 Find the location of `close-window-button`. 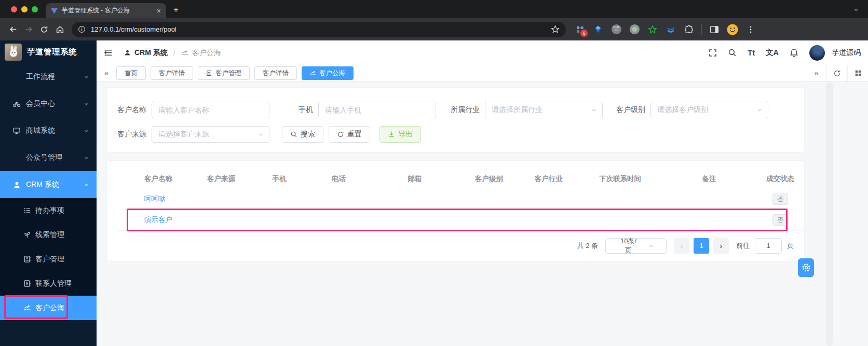

close-window-button is located at coordinates (14, 9).